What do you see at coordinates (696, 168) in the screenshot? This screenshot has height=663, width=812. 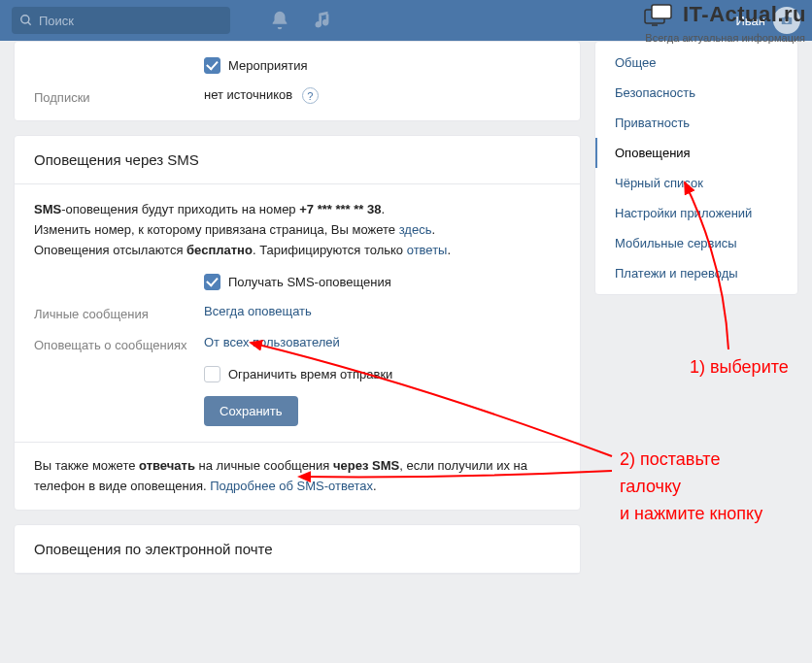 I see `settings-side-menu: Общее Безопасность Приватность Оповещени…` at bounding box center [696, 168].